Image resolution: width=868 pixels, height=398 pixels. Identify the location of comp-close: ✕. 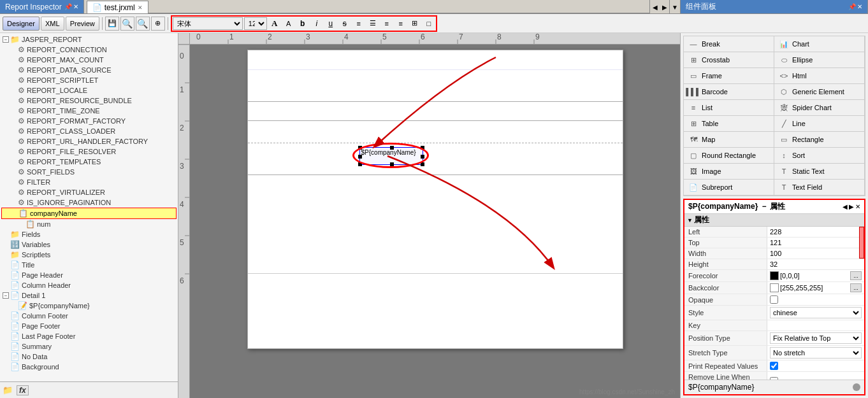
(860, 6).